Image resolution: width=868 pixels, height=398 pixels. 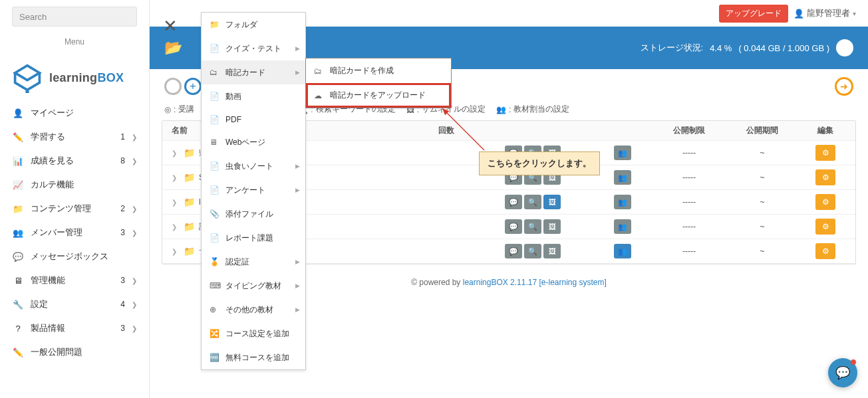 I want to click on sidebar-item-2: 📊成績を見る8❯, so click(x=74, y=161).